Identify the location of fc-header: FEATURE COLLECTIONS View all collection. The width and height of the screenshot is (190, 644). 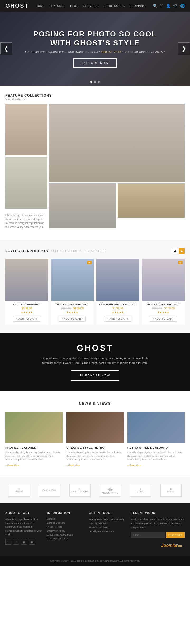
(95, 97).